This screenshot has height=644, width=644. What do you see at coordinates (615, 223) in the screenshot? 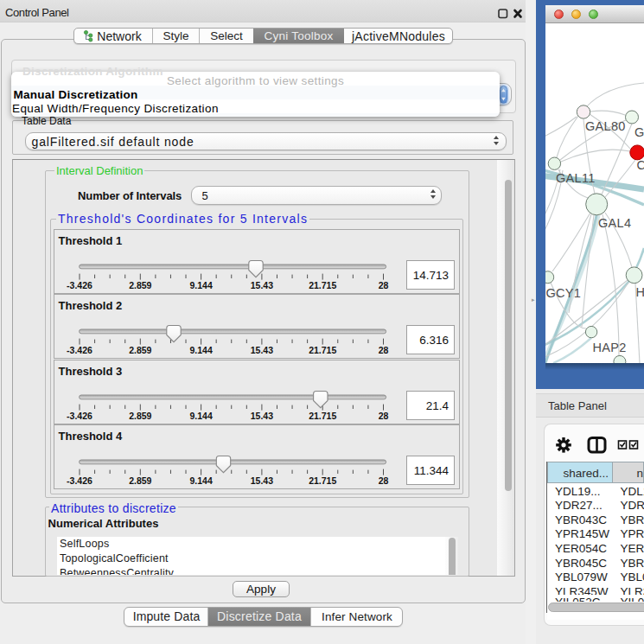
I see `svg-text: GAL4` at bounding box center [615, 223].